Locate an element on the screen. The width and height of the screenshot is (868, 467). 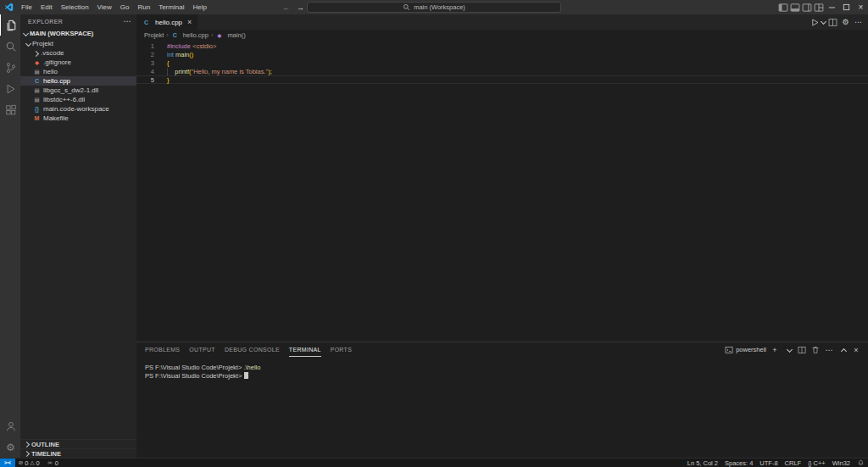
settings-icon: ⚙ is located at coordinates (10, 448).